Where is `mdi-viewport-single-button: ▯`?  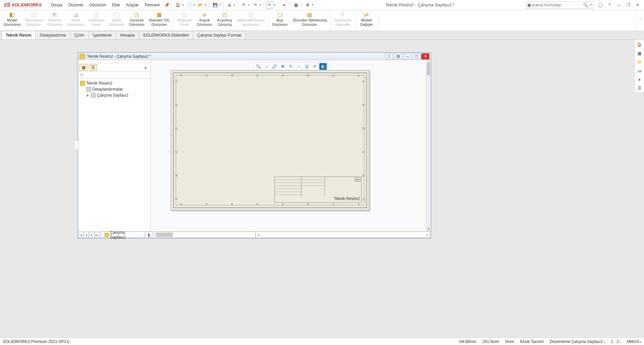 mdi-viewport-single-button: ▯ is located at coordinates (389, 56).